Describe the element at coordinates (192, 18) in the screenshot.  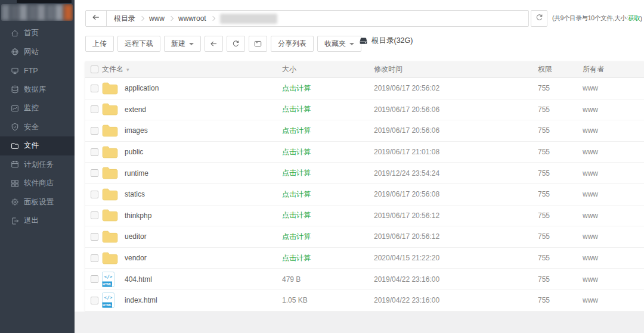
I see `breadcrumb-item: wwwroot` at that location.